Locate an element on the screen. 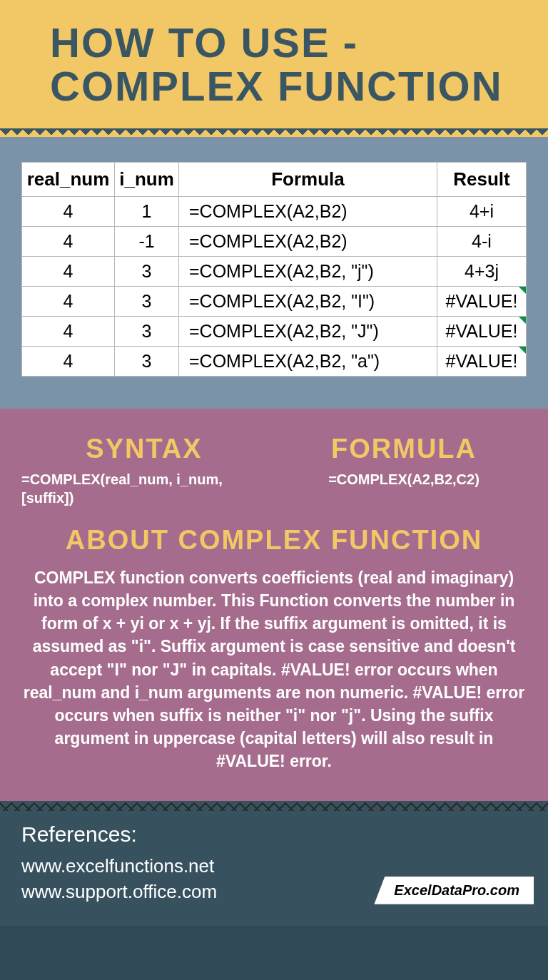 This screenshot has height=980, width=548. table-row: 43=COMPLEX(A2,B2, "I")#VALUE! is located at coordinates (274, 301).